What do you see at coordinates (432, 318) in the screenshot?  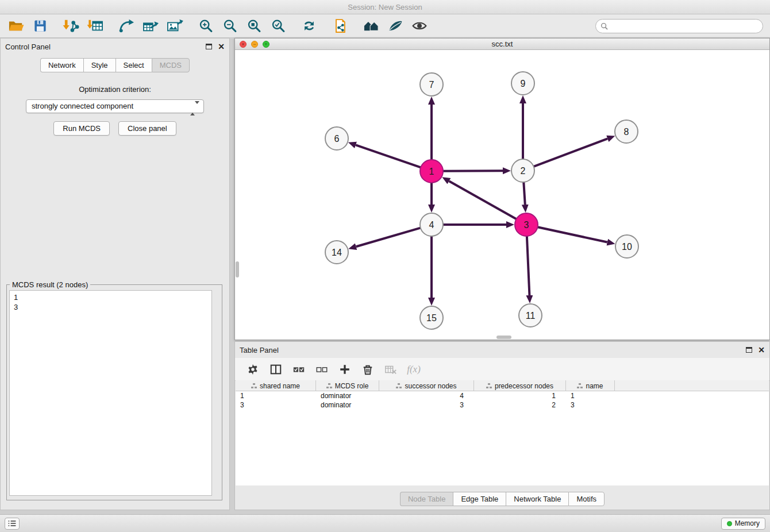 I see `node-15: 15` at bounding box center [432, 318].